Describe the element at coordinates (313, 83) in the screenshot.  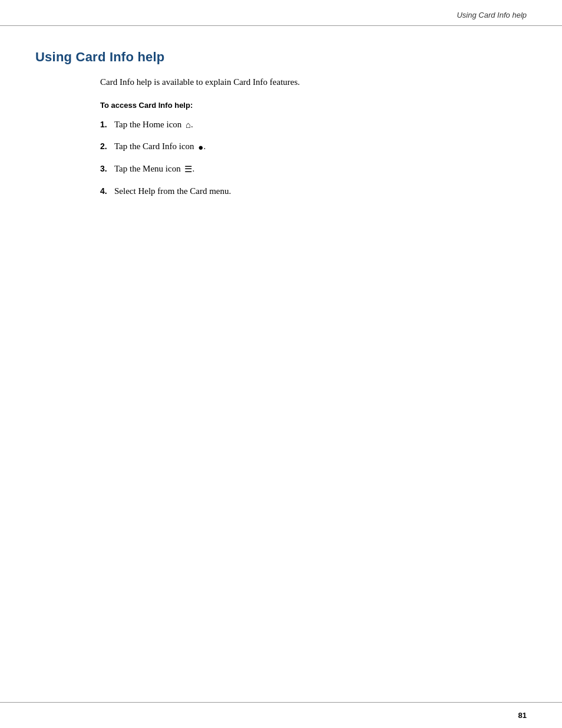
I see `intro-paragraph: Card Info help is available to explain C…` at that location.